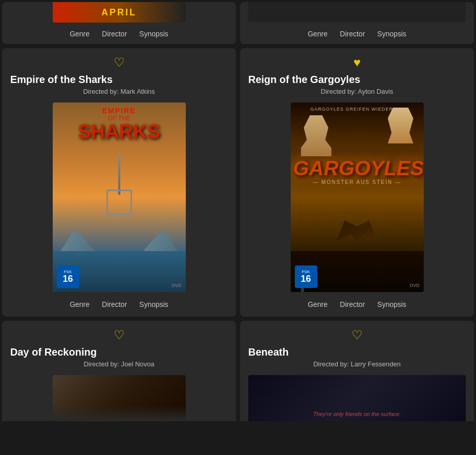 This screenshot has width=476, height=455. I want to click on heart-icon-sharks: ♡, so click(119, 63).